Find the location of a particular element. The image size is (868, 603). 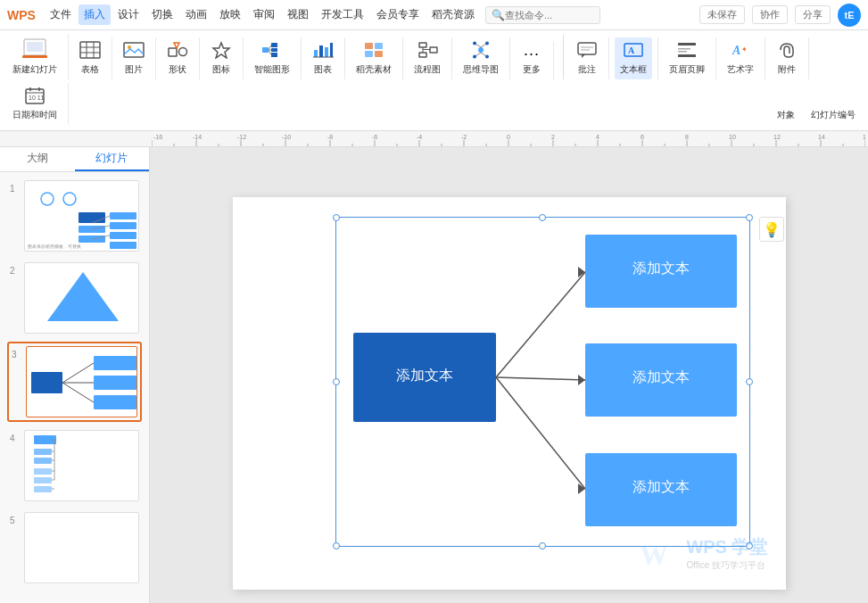

smartart-icon is located at coordinates (272, 52).